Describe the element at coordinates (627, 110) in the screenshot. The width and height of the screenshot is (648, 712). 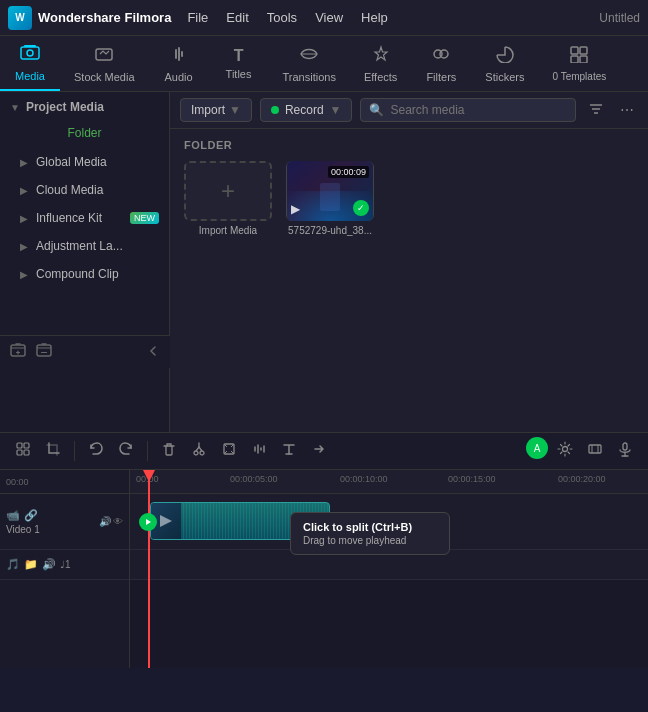
I see `more-options-icon: ⋯` at that location.